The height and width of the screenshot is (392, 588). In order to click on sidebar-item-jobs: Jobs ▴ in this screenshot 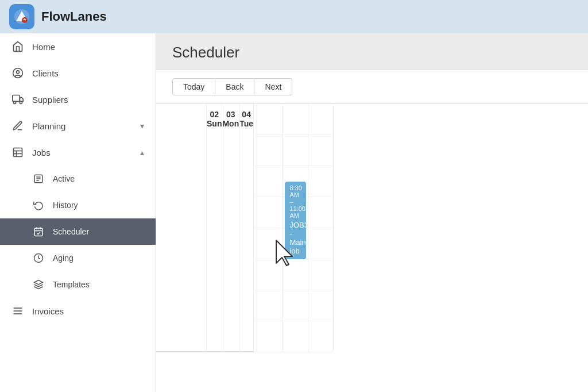, I will do `click(78, 152)`.